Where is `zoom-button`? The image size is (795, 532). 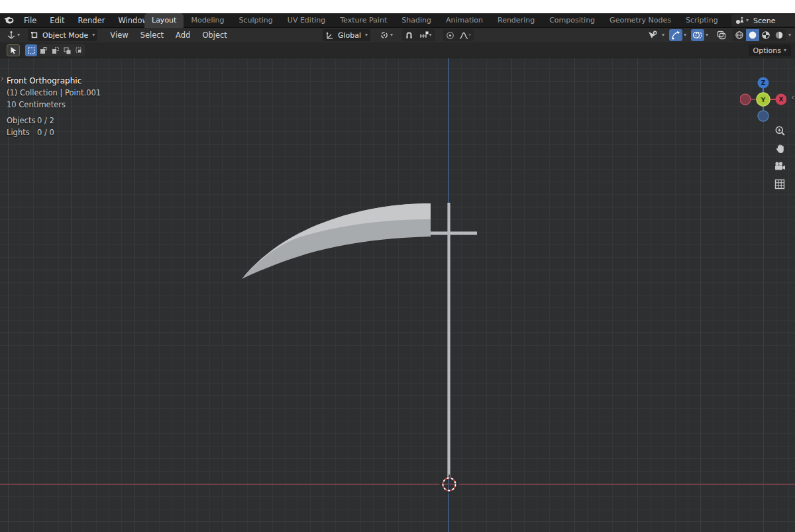 zoom-button is located at coordinates (780, 131).